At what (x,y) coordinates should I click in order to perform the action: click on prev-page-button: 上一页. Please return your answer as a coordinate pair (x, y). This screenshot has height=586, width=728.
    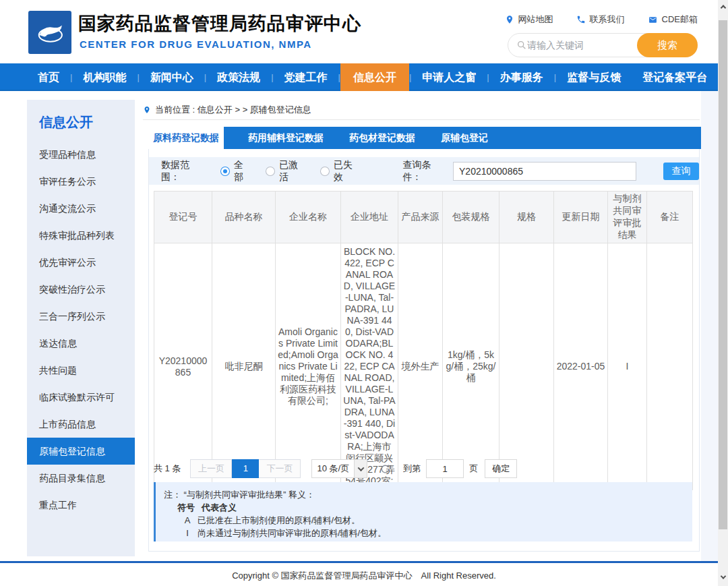
    Looking at the image, I should click on (211, 469).